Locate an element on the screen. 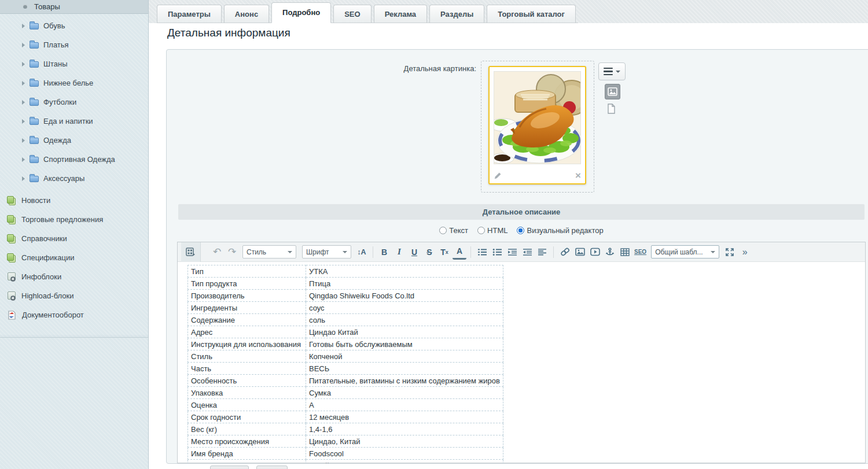  property-name-cell: Тип продукта is located at coordinates (247, 283).